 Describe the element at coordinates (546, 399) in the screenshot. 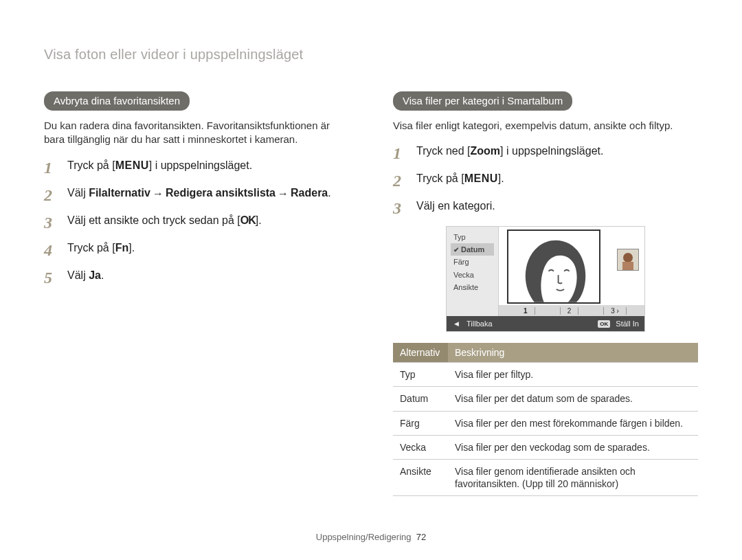

I see `table-row: Datum Visa filer per det datum som de sp…` at that location.